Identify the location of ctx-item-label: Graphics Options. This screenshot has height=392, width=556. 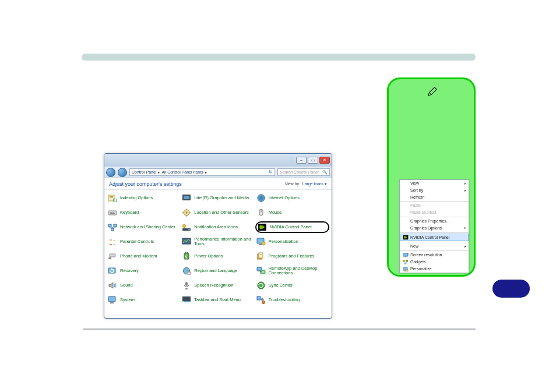
(426, 228).